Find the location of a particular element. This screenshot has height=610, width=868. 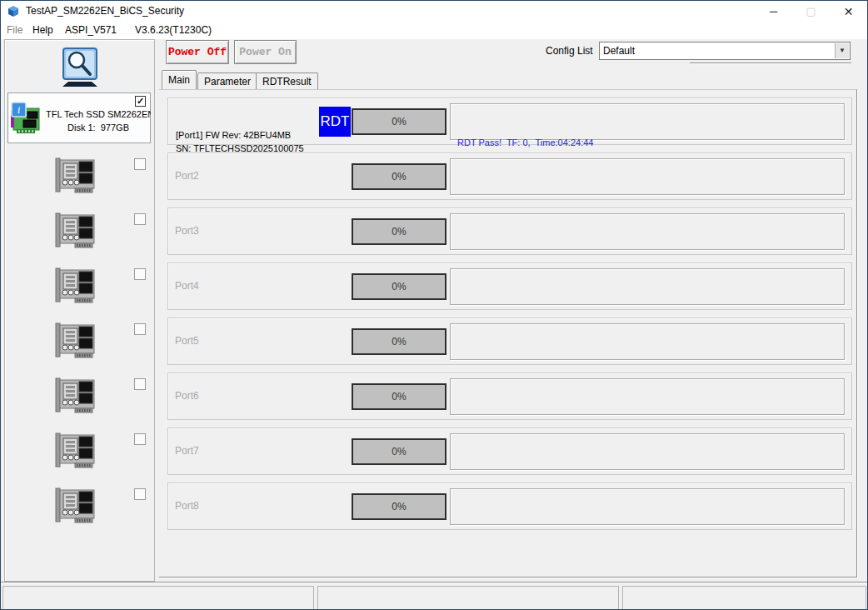

separator-line is located at coordinates (771, 63).